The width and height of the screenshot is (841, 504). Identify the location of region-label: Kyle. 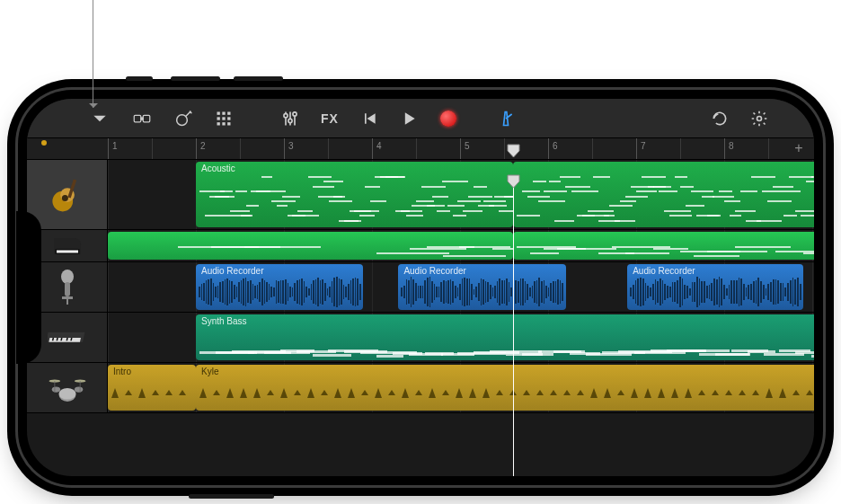
(508, 372).